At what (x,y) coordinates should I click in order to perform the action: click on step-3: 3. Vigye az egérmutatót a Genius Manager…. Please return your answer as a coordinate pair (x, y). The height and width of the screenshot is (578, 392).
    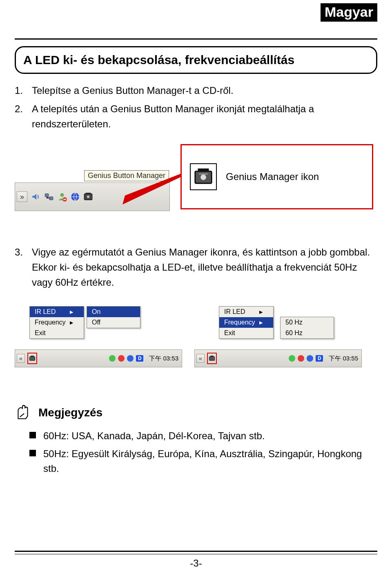
    Looking at the image, I should click on (196, 267).